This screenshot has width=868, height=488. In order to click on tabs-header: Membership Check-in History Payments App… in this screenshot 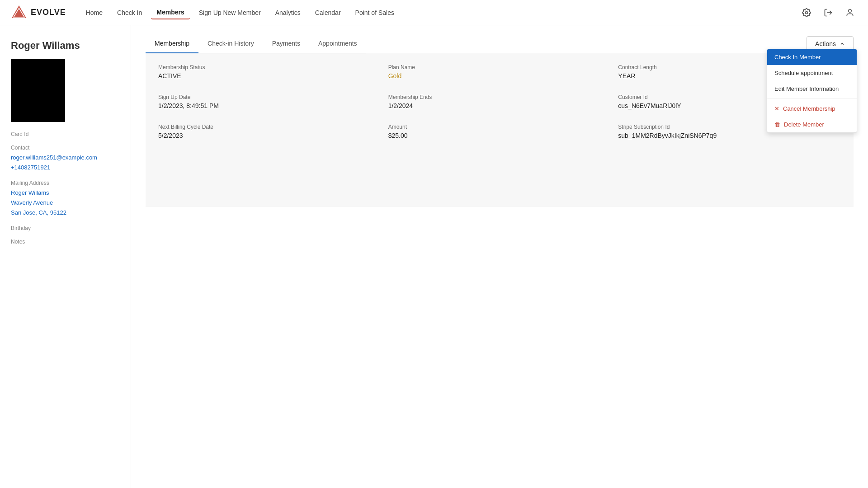, I will do `click(256, 44)`.